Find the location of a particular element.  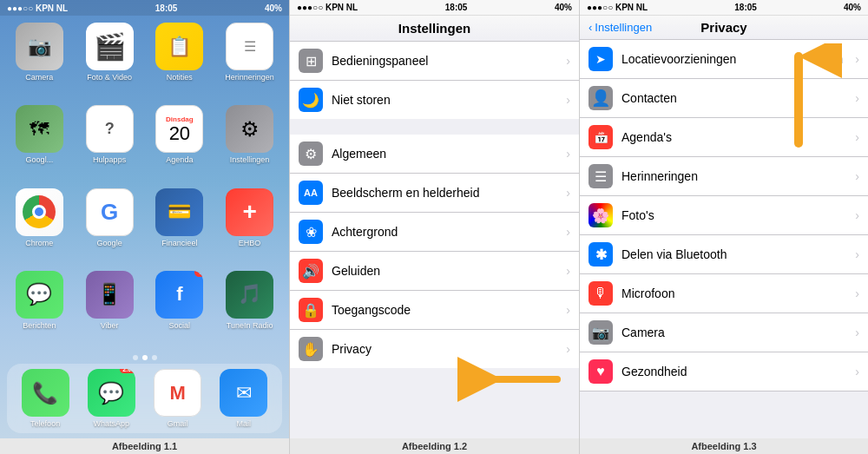

locatie-chevron: › is located at coordinates (858, 59).